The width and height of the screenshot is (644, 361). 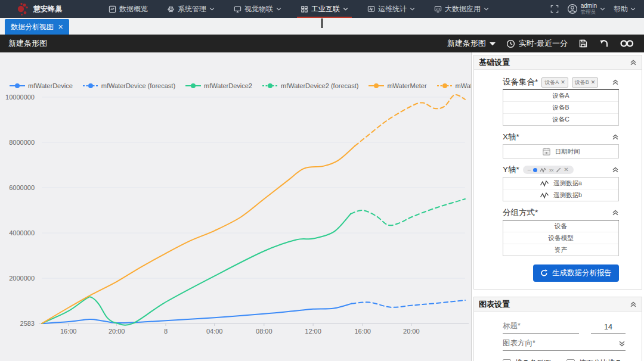 What do you see at coordinates (527, 360) in the screenshot?
I see `stacked-bar-option: 堆叠条形图` at bounding box center [527, 360].